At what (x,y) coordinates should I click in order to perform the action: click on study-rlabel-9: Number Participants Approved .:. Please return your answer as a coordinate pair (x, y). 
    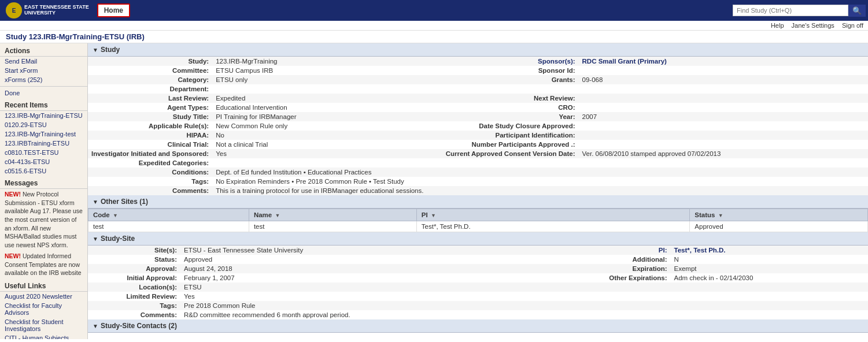
    Looking at the image, I should click on (511, 144).